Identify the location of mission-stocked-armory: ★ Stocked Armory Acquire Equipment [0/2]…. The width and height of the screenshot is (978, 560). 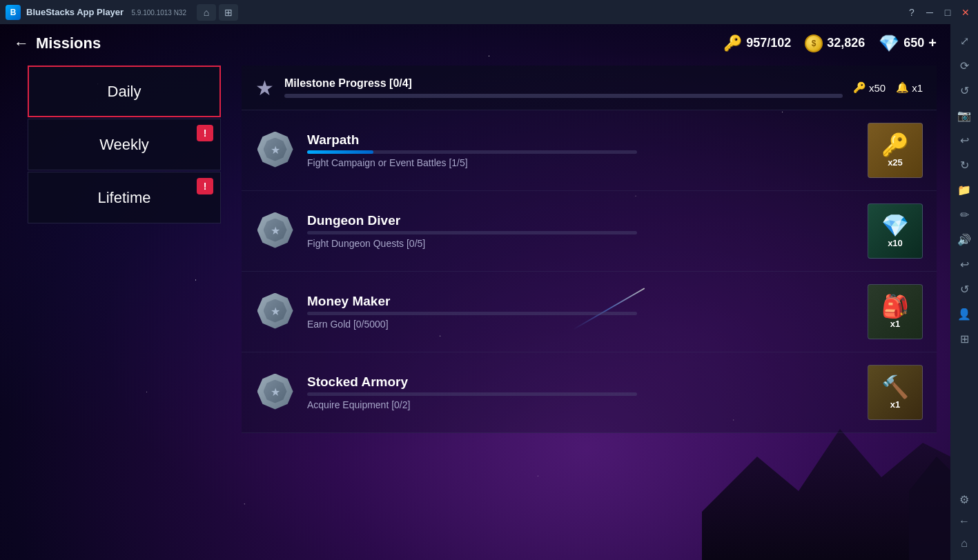
(589, 393).